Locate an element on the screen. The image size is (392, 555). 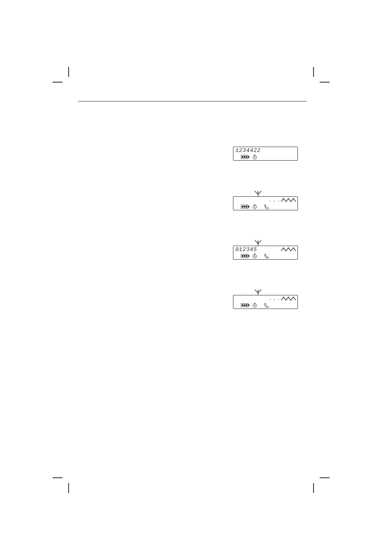
lcd-digits: 1234422 is located at coordinates (248, 150).